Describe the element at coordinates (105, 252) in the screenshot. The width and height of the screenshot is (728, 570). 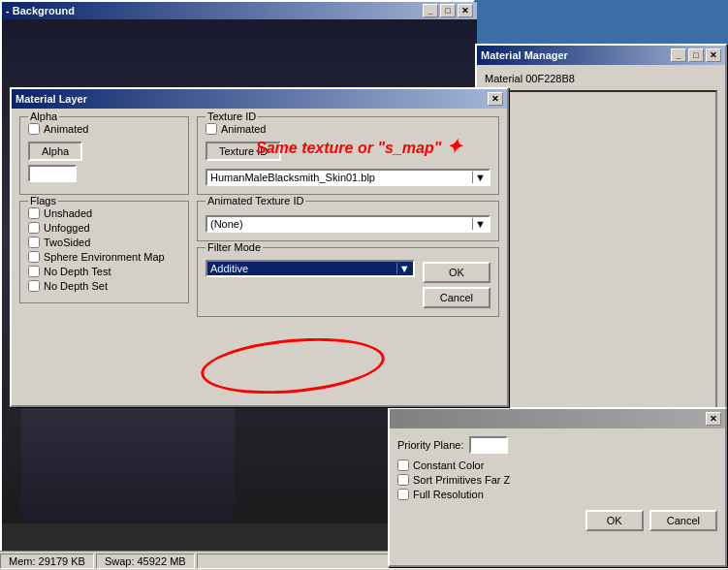
I see `flags-group: Flags Unshaded Unfogged TwoSided` at that location.